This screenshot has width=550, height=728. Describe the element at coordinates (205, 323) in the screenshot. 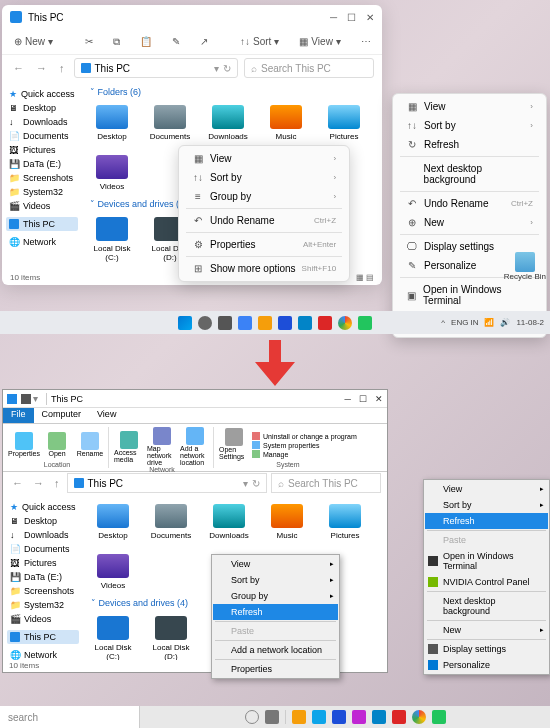

I see `search-icon` at that location.